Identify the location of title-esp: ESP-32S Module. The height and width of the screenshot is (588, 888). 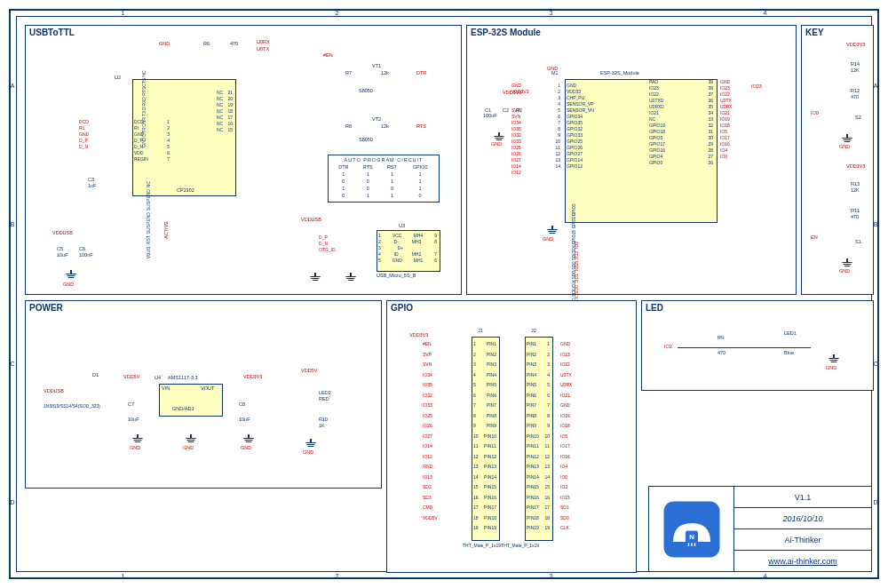
(506, 32).